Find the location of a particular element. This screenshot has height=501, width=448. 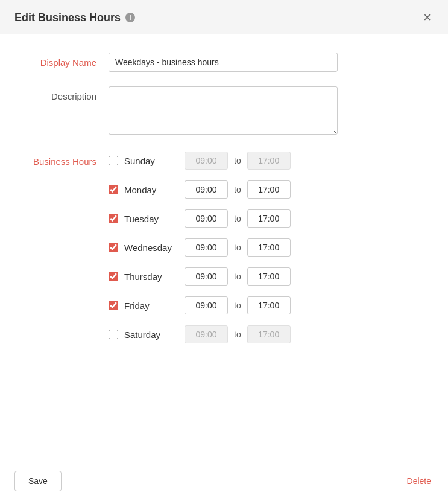

checkbox-monday is located at coordinates (113, 190).